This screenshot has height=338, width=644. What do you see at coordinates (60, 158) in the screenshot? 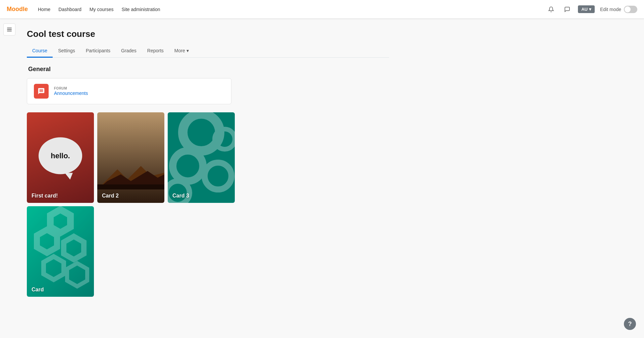
I see `card-1: hello. First card!` at bounding box center [60, 158].